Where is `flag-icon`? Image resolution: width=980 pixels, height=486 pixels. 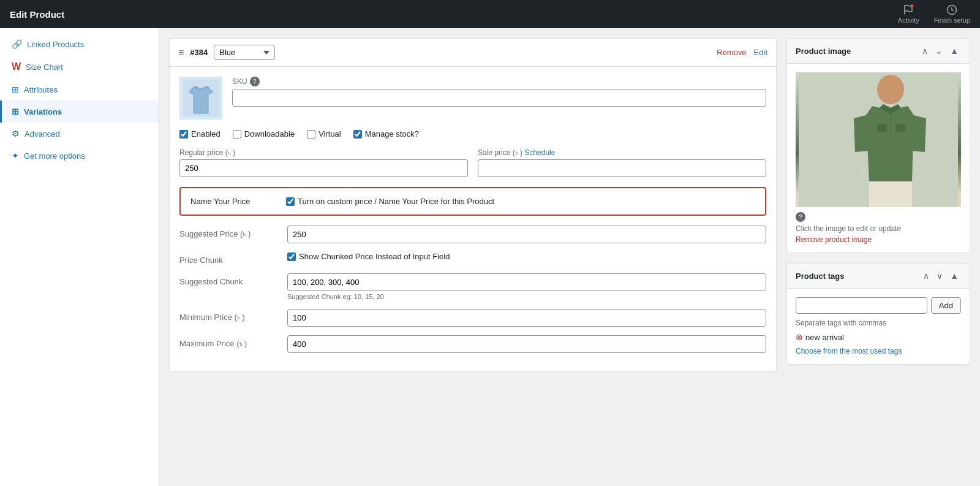 flag-icon is located at coordinates (908, 10).